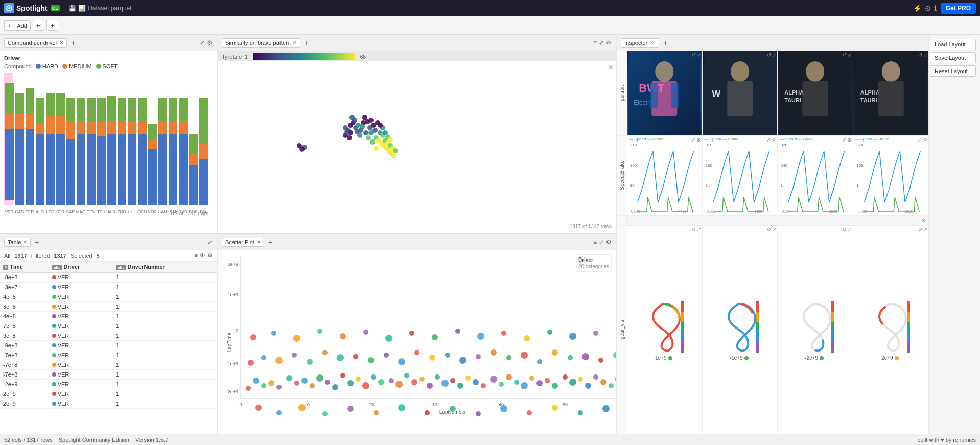 This screenshot has width=980, height=445. I want to click on inspector-close: ✕, so click(654, 43).